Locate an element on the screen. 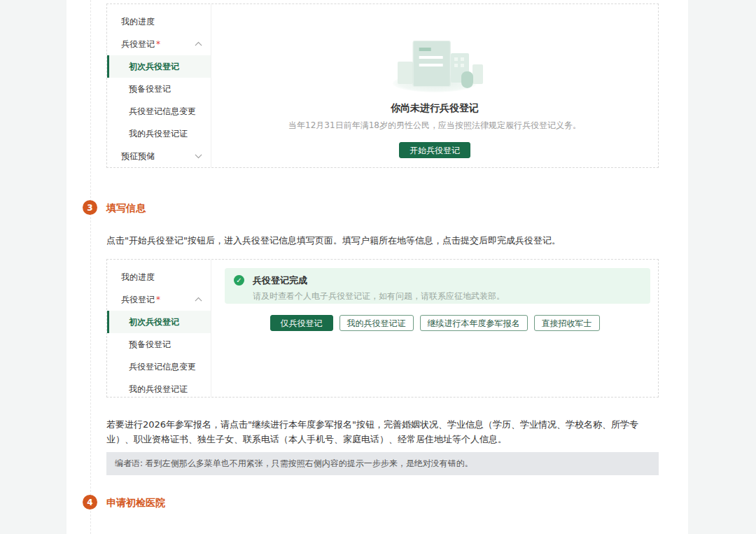 This screenshot has height=534, width=756. document-illustration-icon is located at coordinates (435, 64).